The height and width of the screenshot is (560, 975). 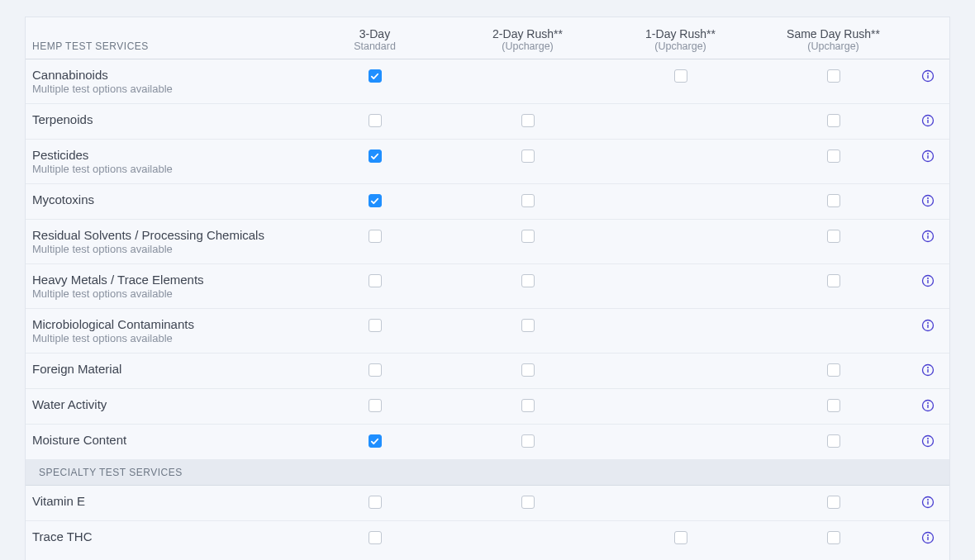 I want to click on row-label: Water Activity, so click(x=162, y=405).